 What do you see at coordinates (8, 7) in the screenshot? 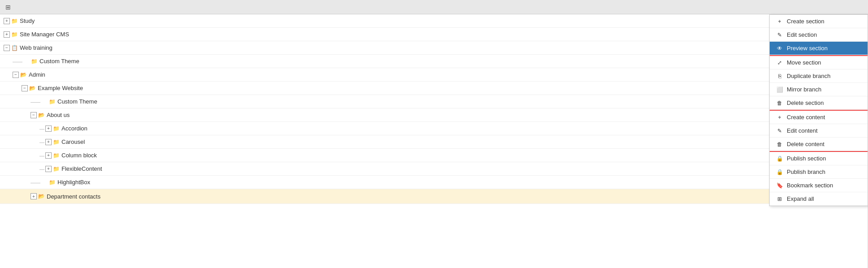
I see `header-icon: ⊞` at bounding box center [8, 7].